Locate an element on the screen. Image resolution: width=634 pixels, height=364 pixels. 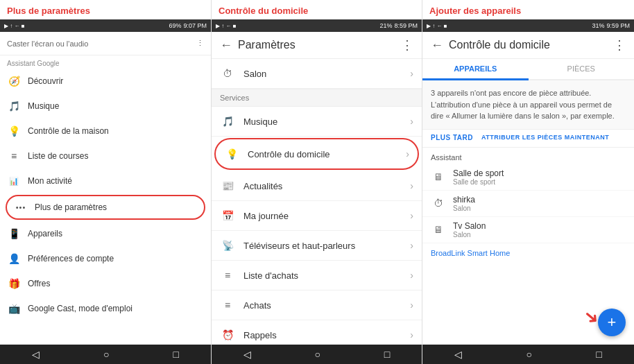
panel2-televiseurs-item: 📡 Téléviseurs et haut-parleurs › is located at coordinates (316, 245).